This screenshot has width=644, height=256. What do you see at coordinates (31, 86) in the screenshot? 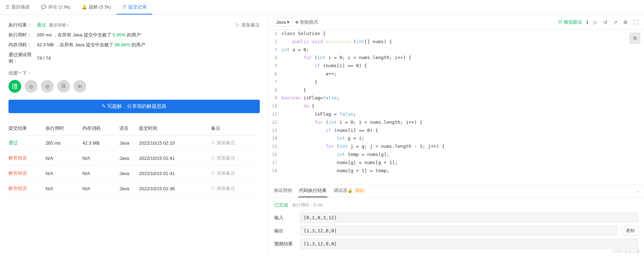
I see `share-weibo-icon: ◎` at bounding box center [31, 86].